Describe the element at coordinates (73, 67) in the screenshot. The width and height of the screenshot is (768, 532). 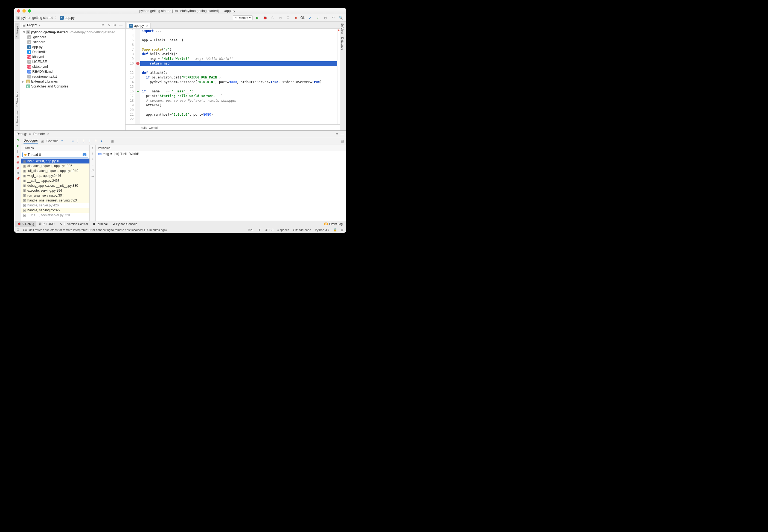
I see `tree-file: YMLokteto.yml` at that location.